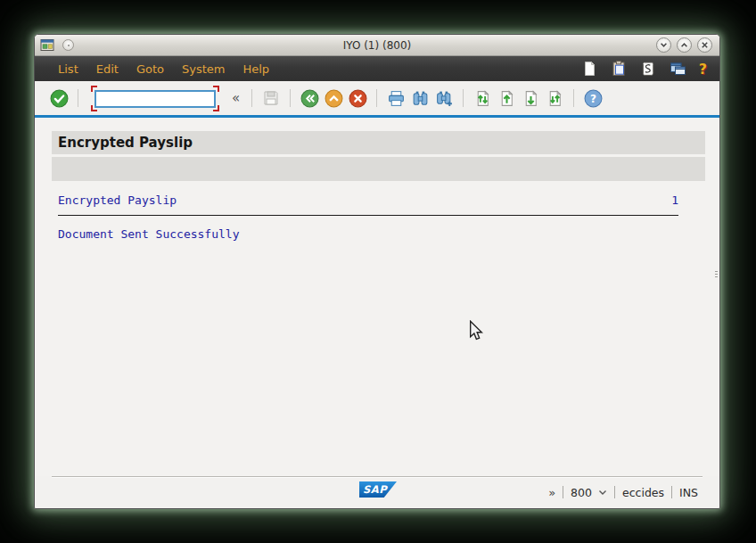  Describe the element at coordinates (271, 98) in the screenshot. I see `save-floppy-icon` at that location.